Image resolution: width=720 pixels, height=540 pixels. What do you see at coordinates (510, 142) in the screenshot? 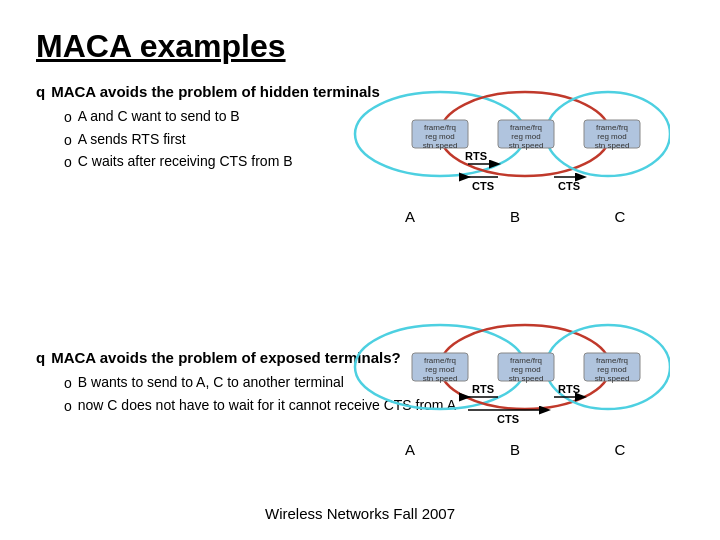
I see `diagram1-svg: frame/frq reg mod stn speed frame/frq re…` at bounding box center [510, 142].